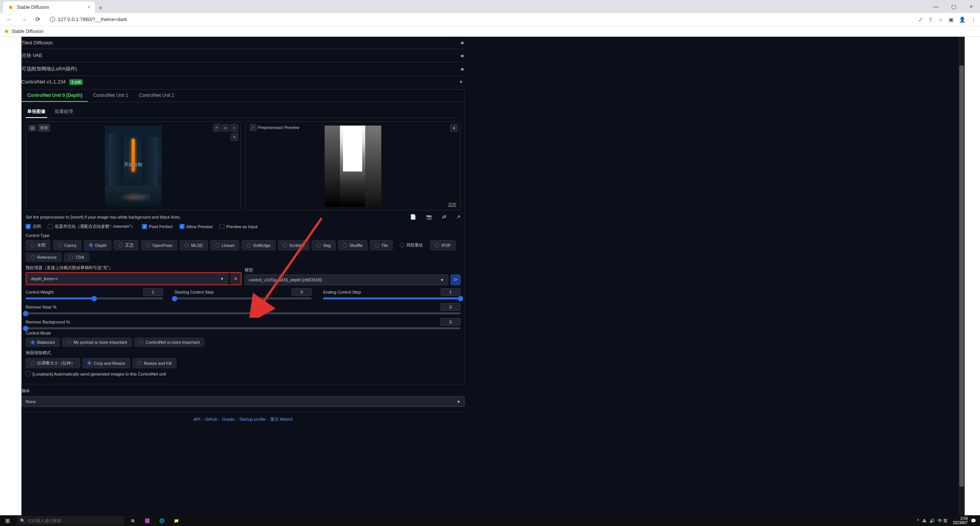  Describe the element at coordinates (91, 227) in the screenshot. I see `checkbox-lowvram: 低显存优化（需配合启动参数"--lowvram"）` at that location.